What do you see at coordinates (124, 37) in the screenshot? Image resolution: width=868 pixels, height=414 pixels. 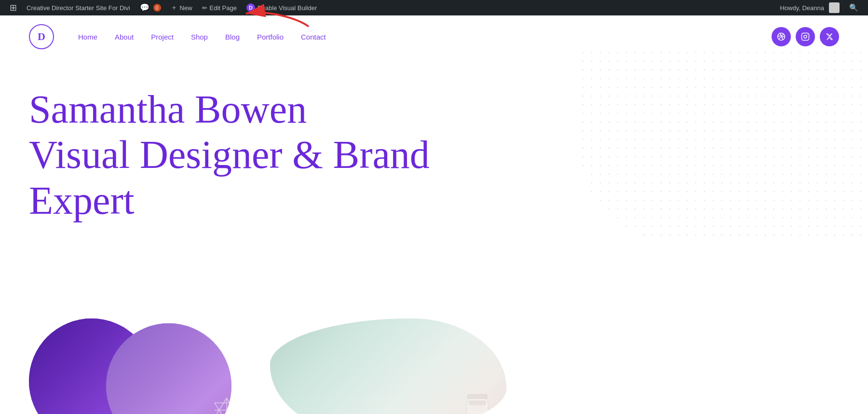 I see `nav-about: About` at bounding box center [124, 37].